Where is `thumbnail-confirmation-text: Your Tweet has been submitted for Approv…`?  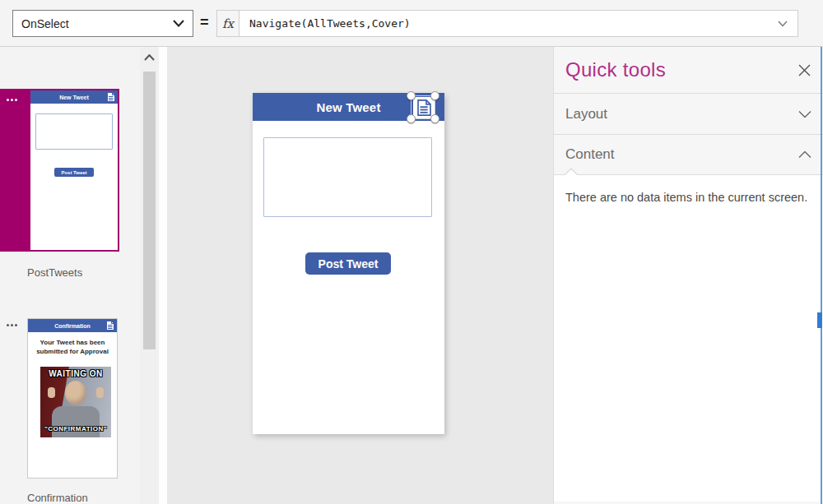
thumbnail-confirmation-text: Your Tweet has been submitted for Approv… is located at coordinates (72, 347).